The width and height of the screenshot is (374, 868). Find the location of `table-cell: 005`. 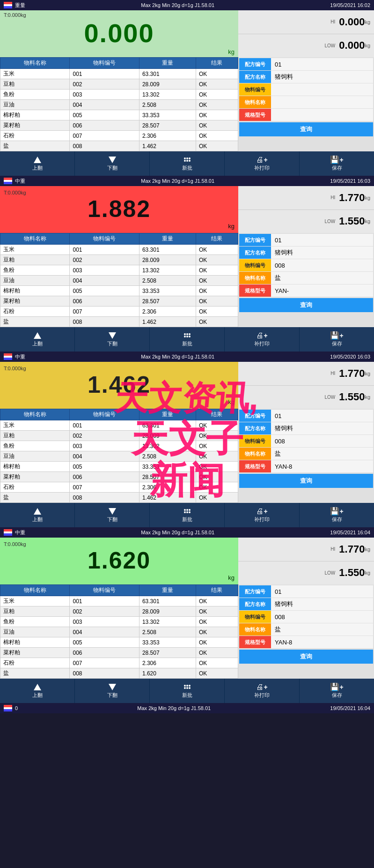

table-cell: 005 is located at coordinates (104, 643).